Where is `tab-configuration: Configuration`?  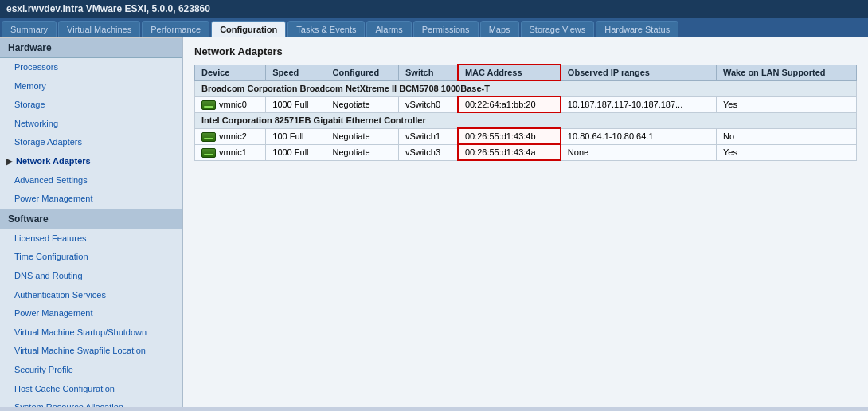 tab-configuration: Configuration is located at coordinates (248, 29).